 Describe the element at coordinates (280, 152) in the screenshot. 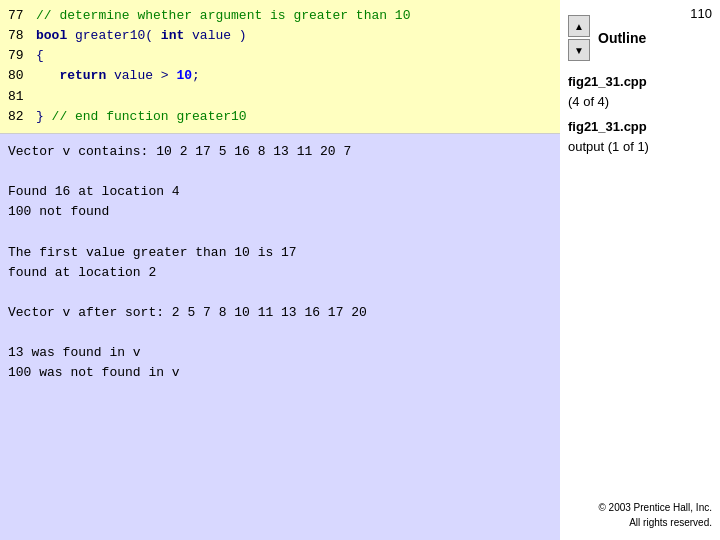

I see `output-line: Vector v contains: 10 2 17 5 16 8 13 11 …` at that location.